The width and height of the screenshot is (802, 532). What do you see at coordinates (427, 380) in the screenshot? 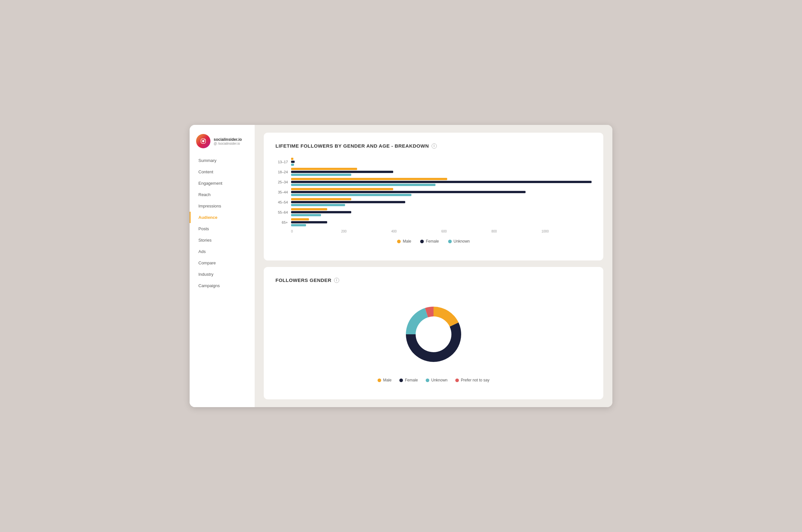
I see `legend-dot-unknown` at bounding box center [427, 380].